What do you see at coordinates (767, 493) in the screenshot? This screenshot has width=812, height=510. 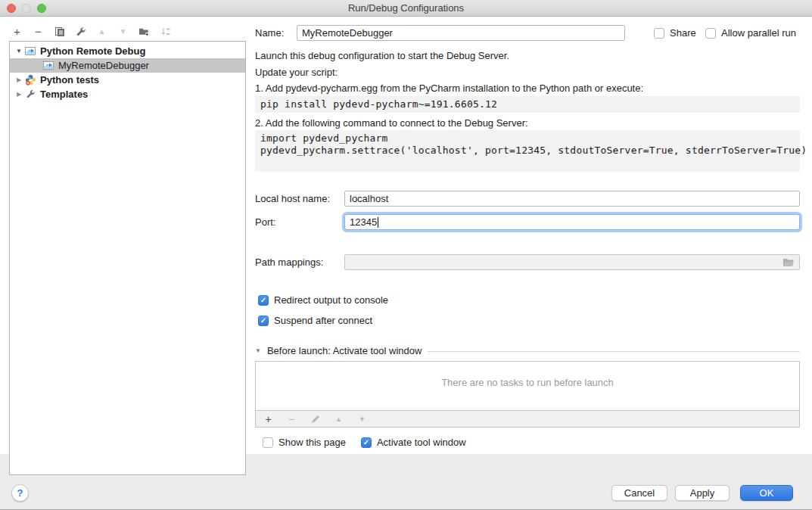 I see `ok-button: OK` at bounding box center [767, 493].